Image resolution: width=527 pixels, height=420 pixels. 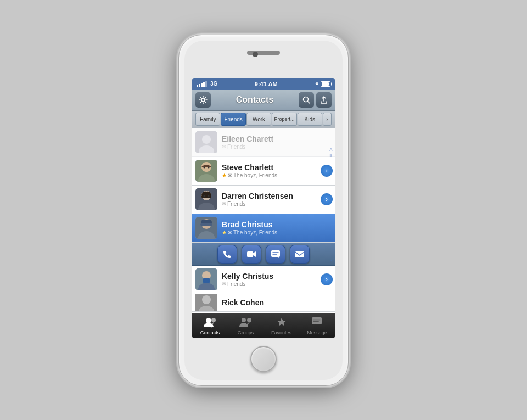 I want to click on battery-icon, so click(x=326, y=84).